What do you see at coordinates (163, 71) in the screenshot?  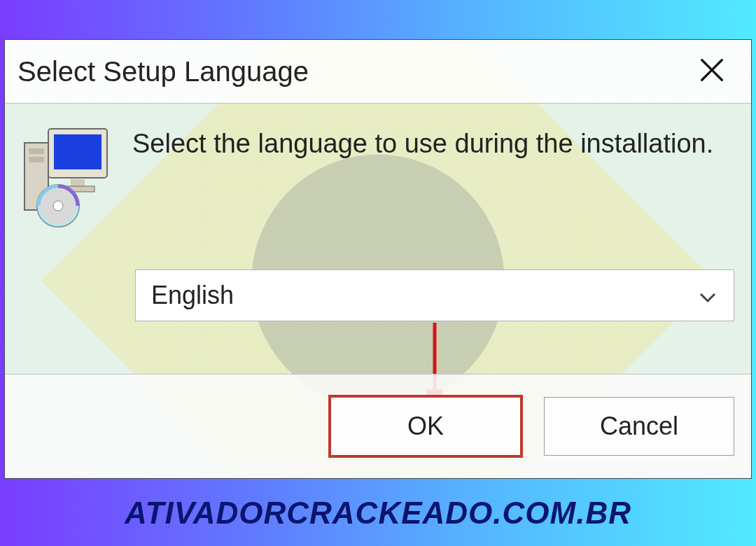 I see `dialog-title: Select Setup Language` at bounding box center [163, 71].